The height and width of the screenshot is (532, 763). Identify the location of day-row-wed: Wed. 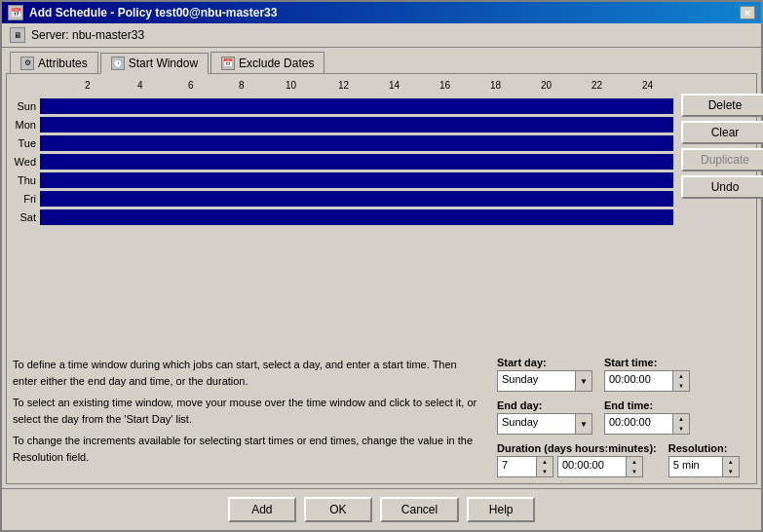
(343, 162).